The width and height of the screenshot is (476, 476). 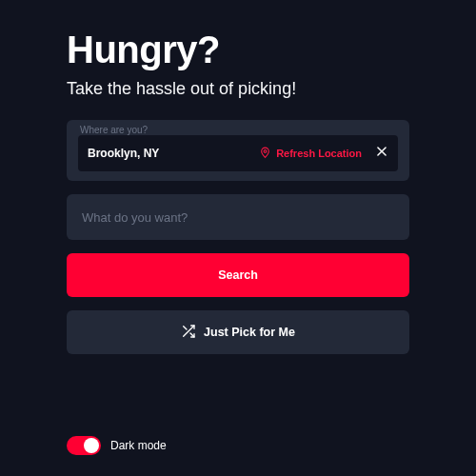 I want to click on search-button: Search, so click(x=238, y=275).